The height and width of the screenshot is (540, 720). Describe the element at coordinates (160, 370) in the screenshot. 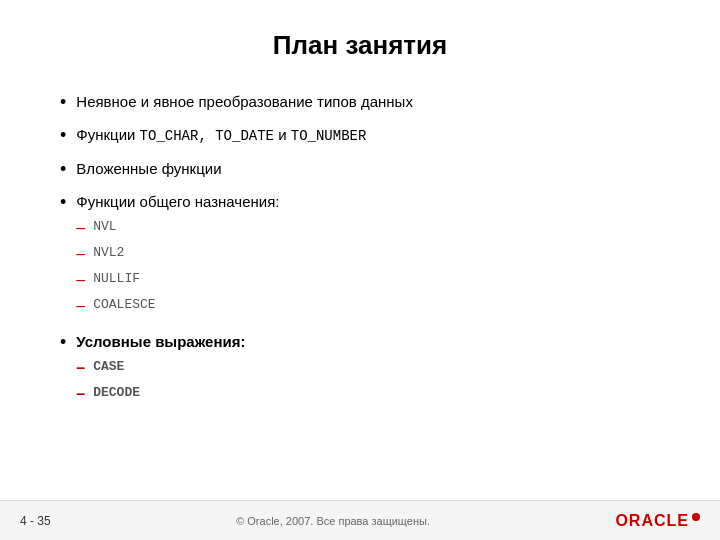

I see `bullet-text: Условные выражения: – CASE – DECODE` at that location.